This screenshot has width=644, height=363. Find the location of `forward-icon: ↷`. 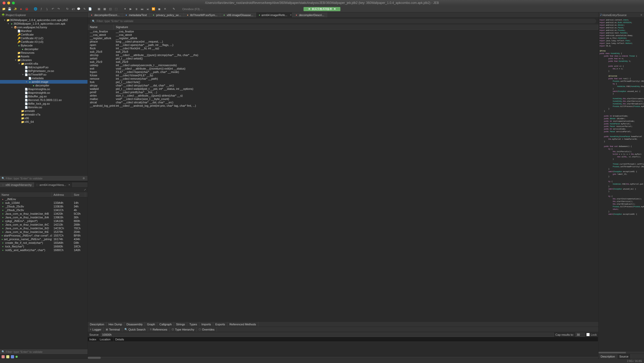

forward-icon: ↷ is located at coordinates (58, 9).